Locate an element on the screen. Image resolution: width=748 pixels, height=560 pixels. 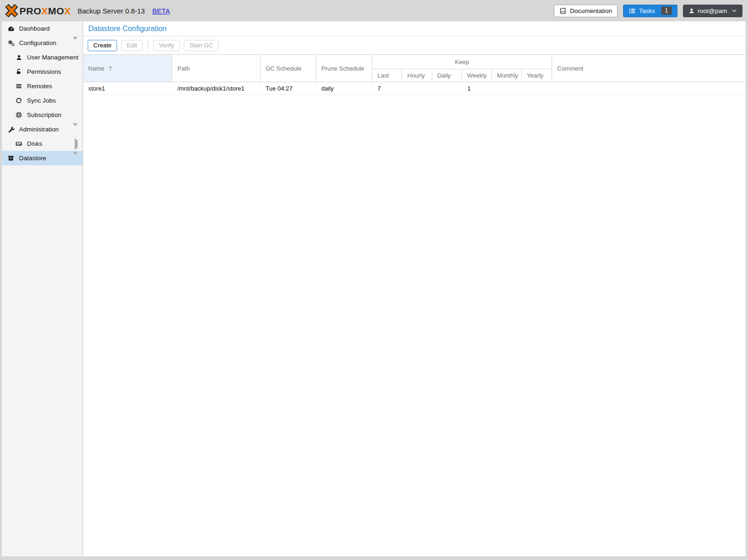
sidebar-item-remotes: Remotes is located at coordinates (42, 86).